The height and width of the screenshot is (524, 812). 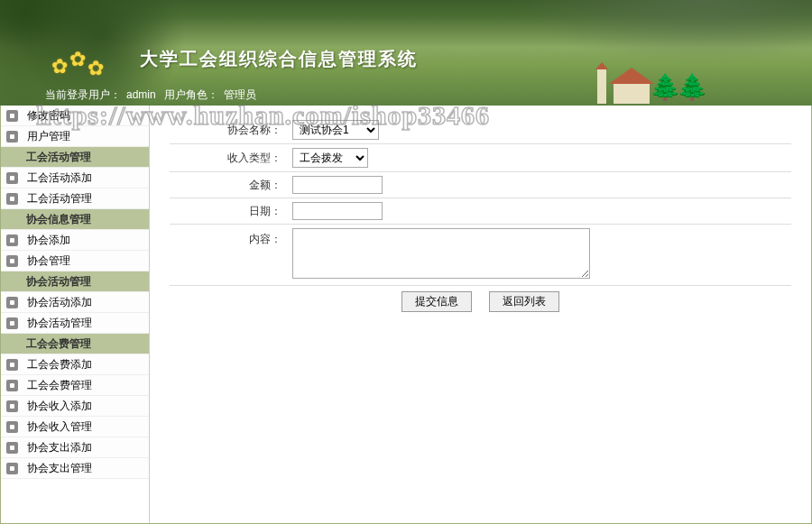 What do you see at coordinates (75, 303) in the screenshot?
I see `sidebar-item: 协会活动添加` at bounding box center [75, 303].